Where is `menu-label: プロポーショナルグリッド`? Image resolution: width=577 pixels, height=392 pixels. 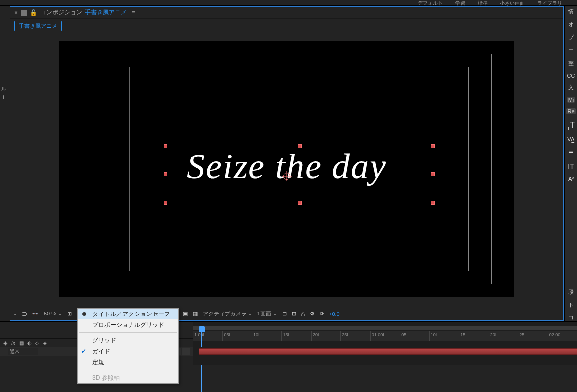 menu-label: プロポーショナルグリッド is located at coordinates (128, 325).